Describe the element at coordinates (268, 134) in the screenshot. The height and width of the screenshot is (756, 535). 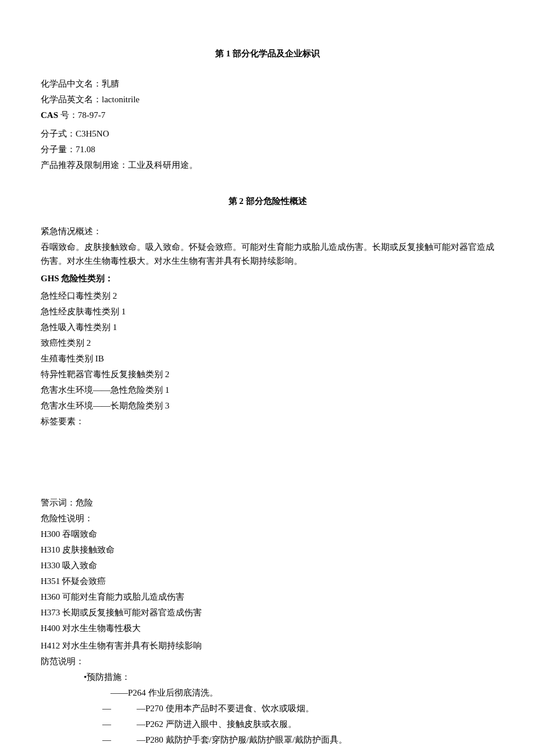
I see `formula-line: 分子式：C3H5NO` at that location.